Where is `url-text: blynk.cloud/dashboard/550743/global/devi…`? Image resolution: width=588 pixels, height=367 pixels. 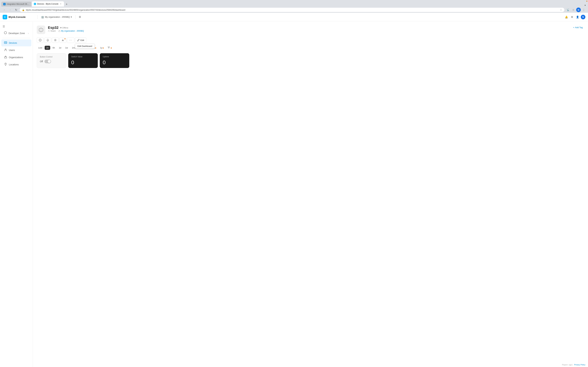
url-text: blynk.cloud/dashboard/550743/global/devi… is located at coordinates (292, 10).